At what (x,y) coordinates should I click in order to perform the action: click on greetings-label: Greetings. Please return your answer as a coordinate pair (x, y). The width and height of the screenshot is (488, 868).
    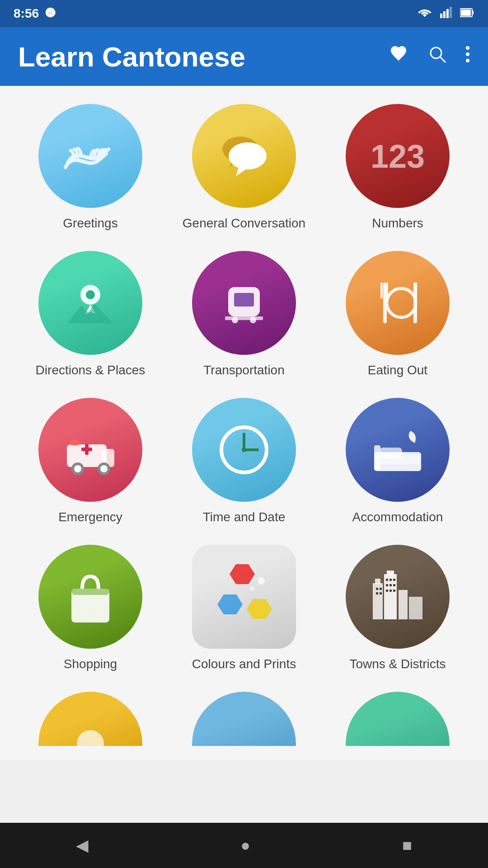
    Looking at the image, I should click on (90, 223).